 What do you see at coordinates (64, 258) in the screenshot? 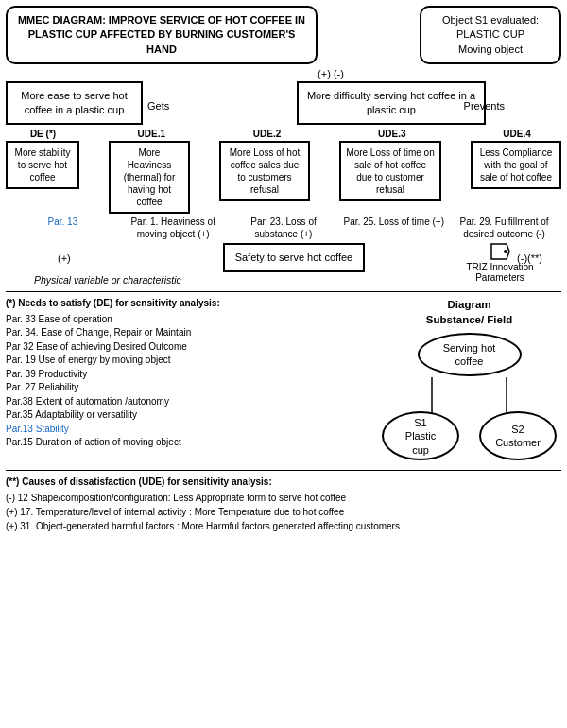
I see `safety-plus: (+)` at bounding box center [64, 258].